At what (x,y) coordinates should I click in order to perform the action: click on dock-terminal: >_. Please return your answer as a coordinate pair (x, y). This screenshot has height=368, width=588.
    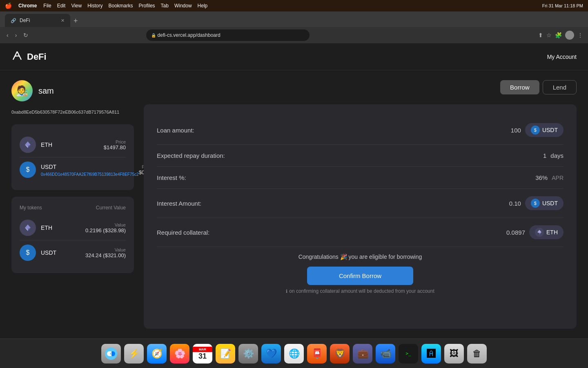
    Looking at the image, I should click on (408, 354).